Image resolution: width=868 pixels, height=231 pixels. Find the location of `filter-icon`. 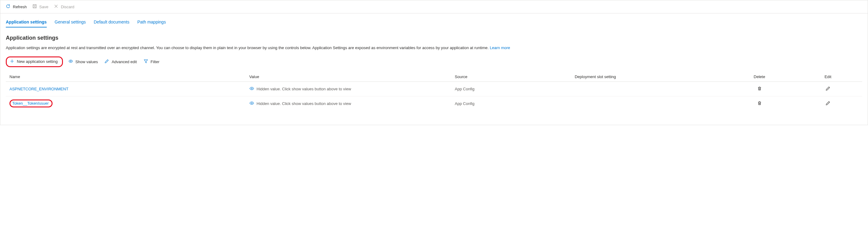

filter-icon is located at coordinates (146, 62).